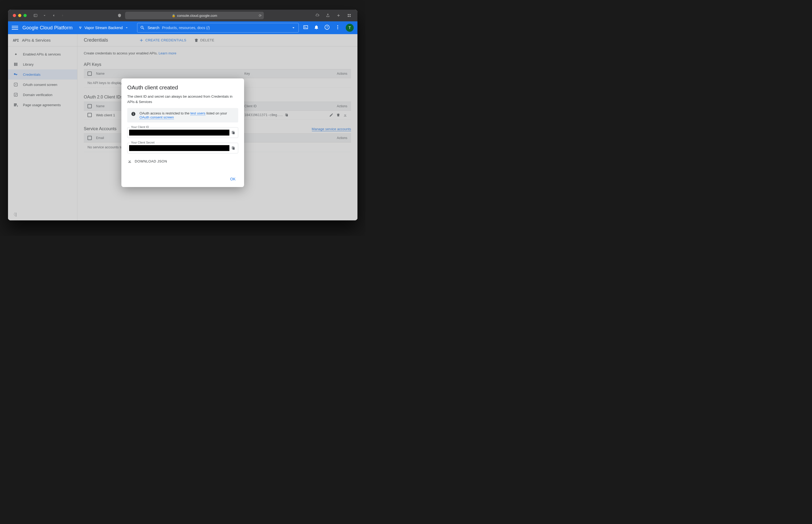  What do you see at coordinates (338, 28) in the screenshot?
I see `more-icon` at bounding box center [338, 28].